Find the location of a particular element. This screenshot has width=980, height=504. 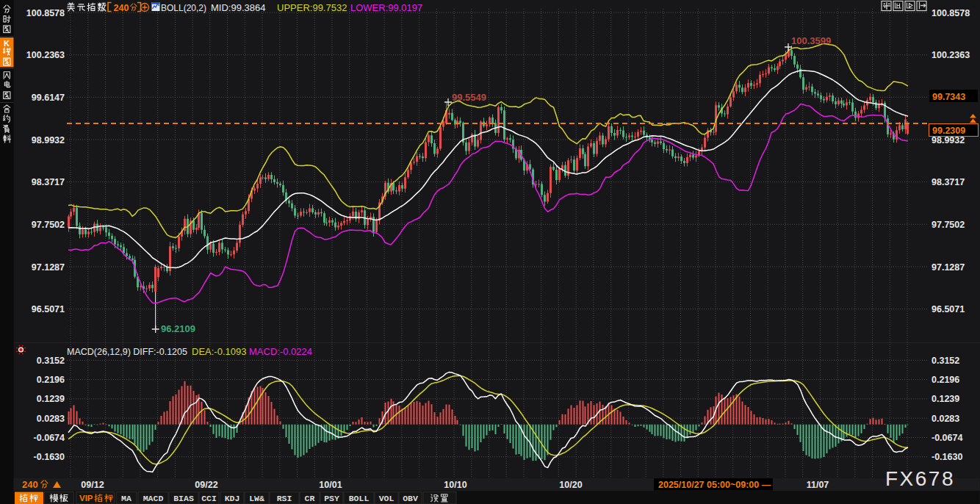

svg-text: LOWER:99.0197 is located at coordinates (386, 7).